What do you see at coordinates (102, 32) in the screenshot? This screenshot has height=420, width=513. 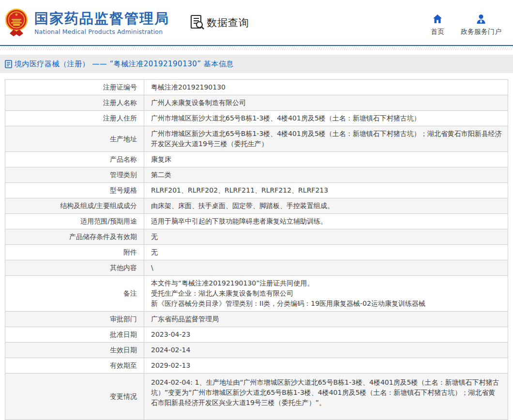 I see `org-name-en: National Medical Products Administration` at bounding box center [102, 32].